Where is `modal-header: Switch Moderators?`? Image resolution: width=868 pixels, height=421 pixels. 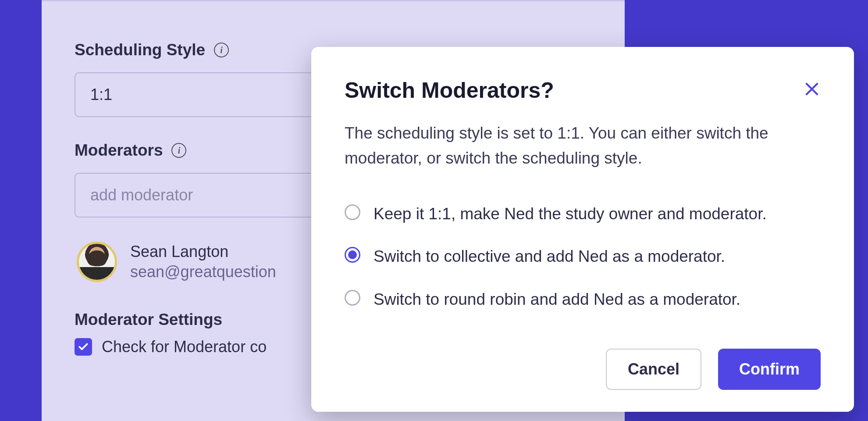 modal-header: Switch Moderators? is located at coordinates (583, 90).